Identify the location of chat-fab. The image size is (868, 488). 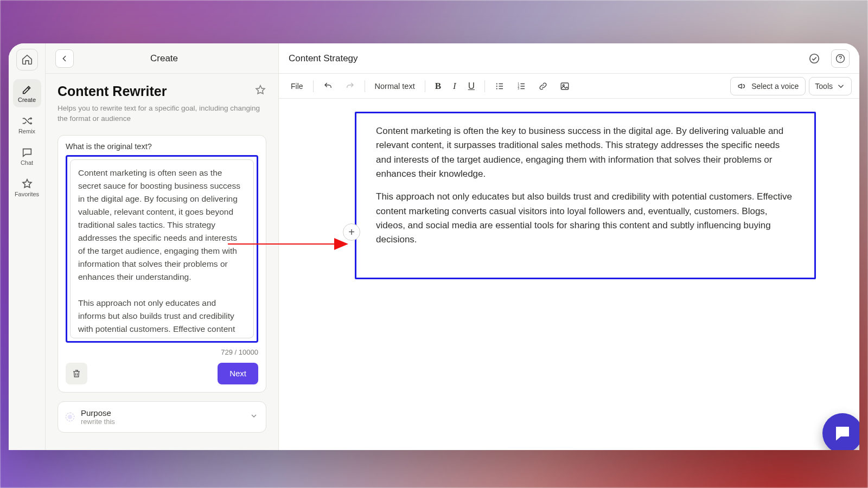
(841, 432).